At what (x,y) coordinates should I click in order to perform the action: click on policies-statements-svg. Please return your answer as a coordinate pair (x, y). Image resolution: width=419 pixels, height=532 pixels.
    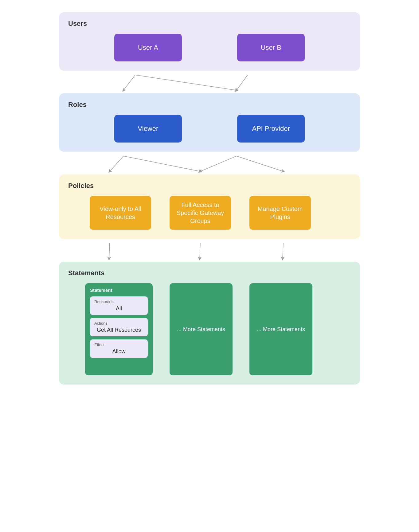
    Looking at the image, I should click on (210, 252).